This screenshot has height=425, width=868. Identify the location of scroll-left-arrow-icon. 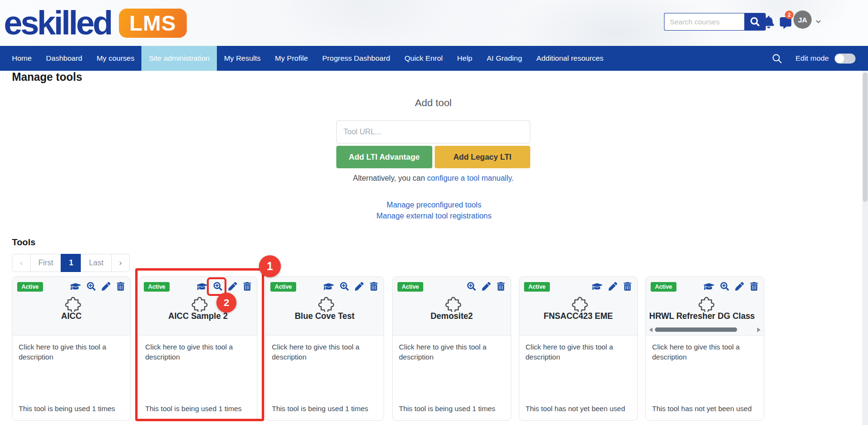
(651, 330).